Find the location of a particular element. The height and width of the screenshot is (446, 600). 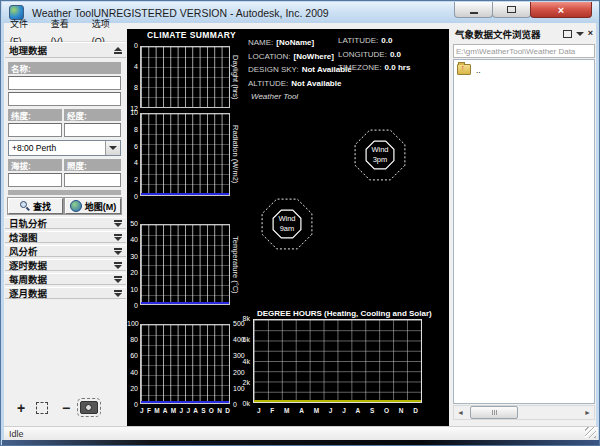

temperature-axis-label: Temperature (°C) is located at coordinates (236, 264).